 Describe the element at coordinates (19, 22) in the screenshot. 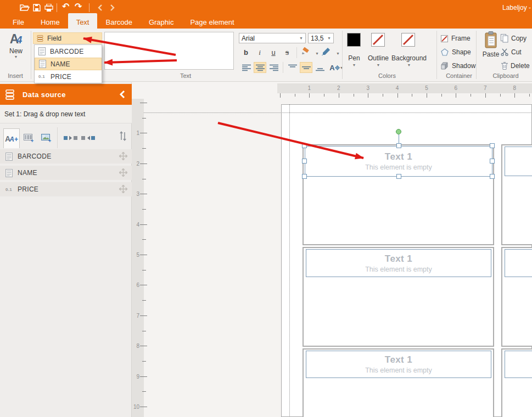

I see `tab-file: File` at that location.